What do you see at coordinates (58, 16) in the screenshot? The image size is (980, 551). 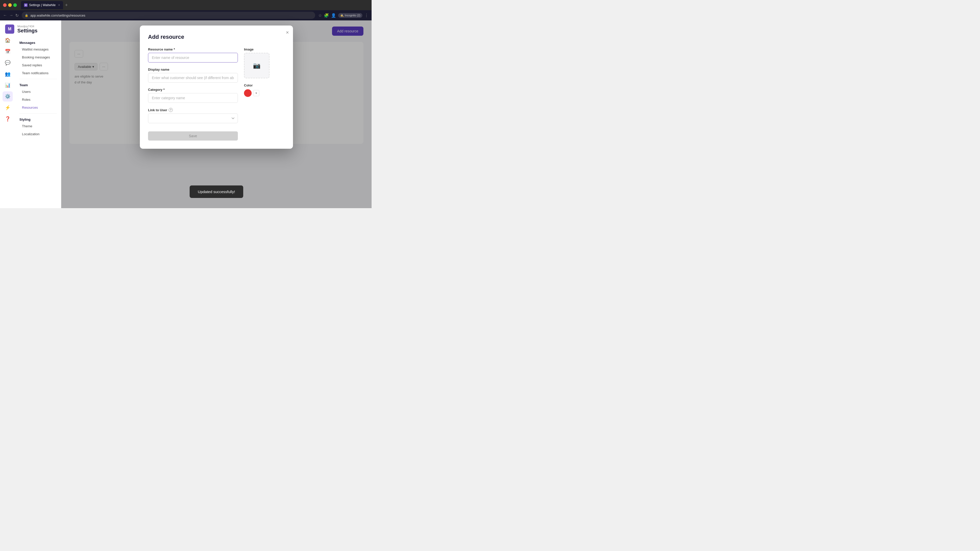 I see `url-text: app.waitwhile.com/settings/resources` at bounding box center [58, 16].